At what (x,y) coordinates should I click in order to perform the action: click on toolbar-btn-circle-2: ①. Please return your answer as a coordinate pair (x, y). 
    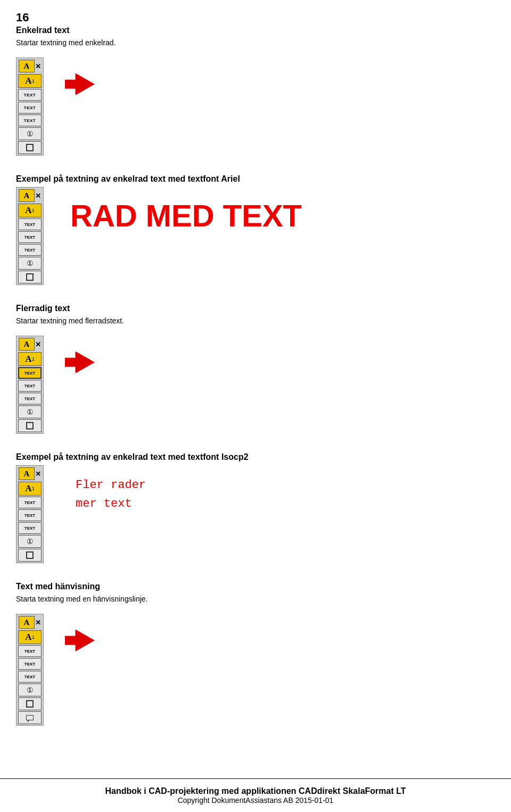
    Looking at the image, I should click on (30, 263).